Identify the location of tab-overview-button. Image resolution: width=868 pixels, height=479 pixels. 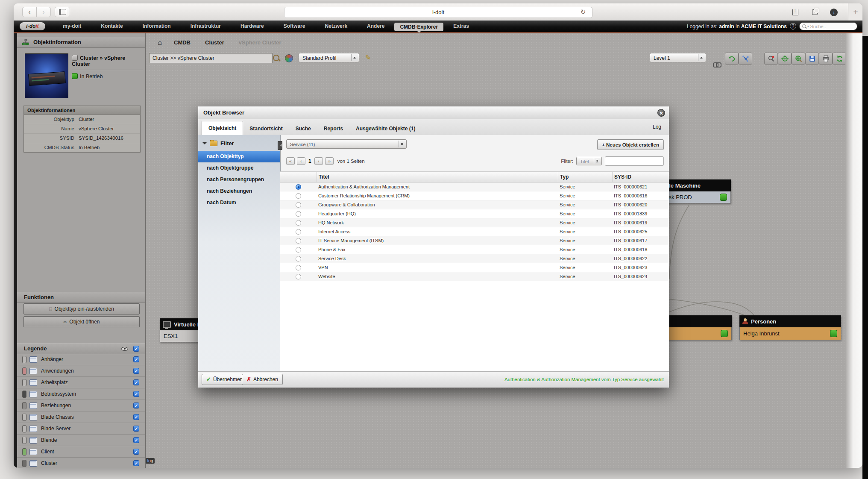
(815, 12).